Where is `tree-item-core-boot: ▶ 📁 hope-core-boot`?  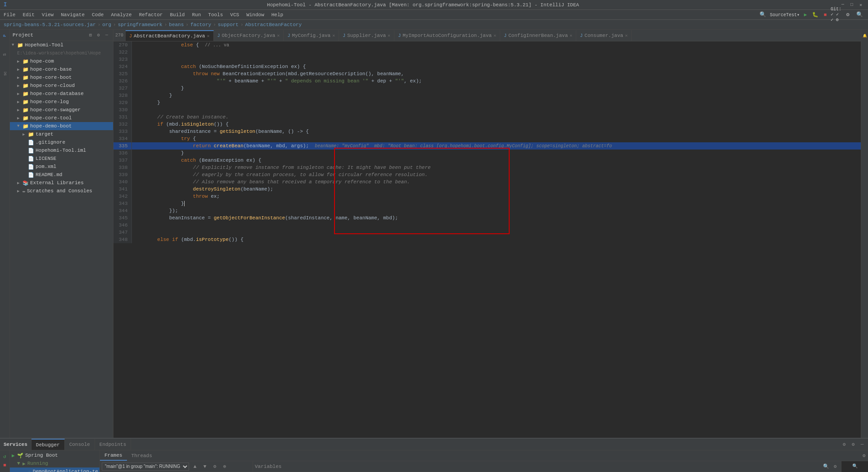 tree-item-core-boot: ▶ 📁 hope-core-boot is located at coordinates (61, 77).